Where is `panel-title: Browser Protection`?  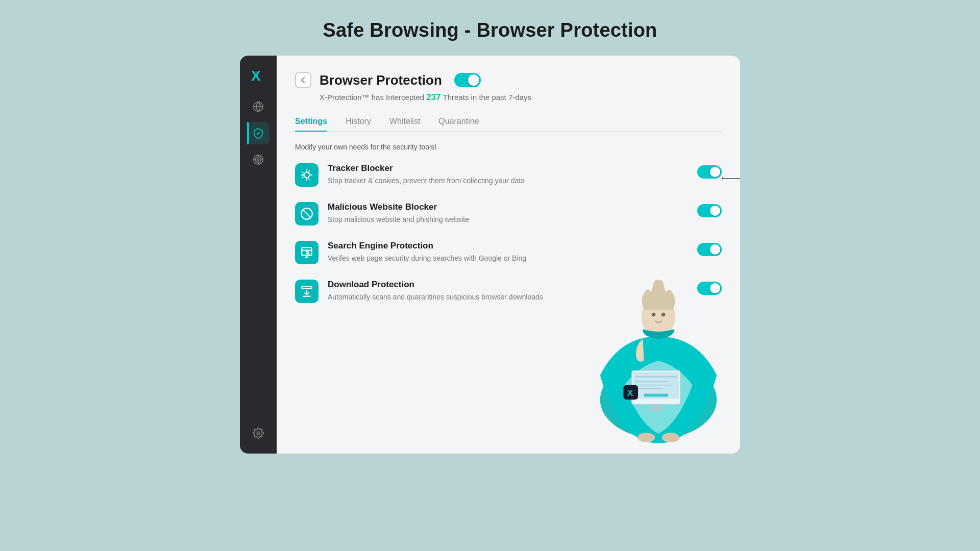
panel-title: Browser Protection is located at coordinates (381, 81).